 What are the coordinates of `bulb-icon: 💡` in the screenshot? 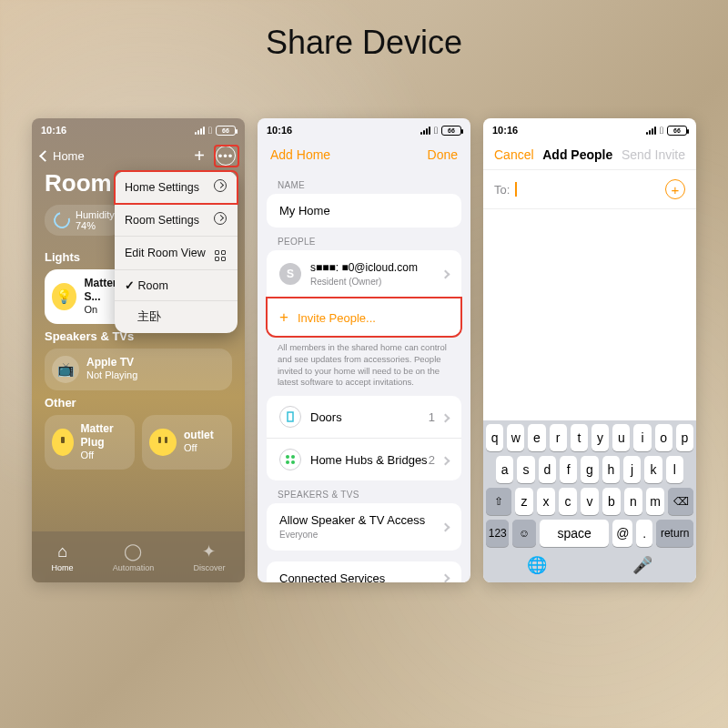 It's located at (64, 297).